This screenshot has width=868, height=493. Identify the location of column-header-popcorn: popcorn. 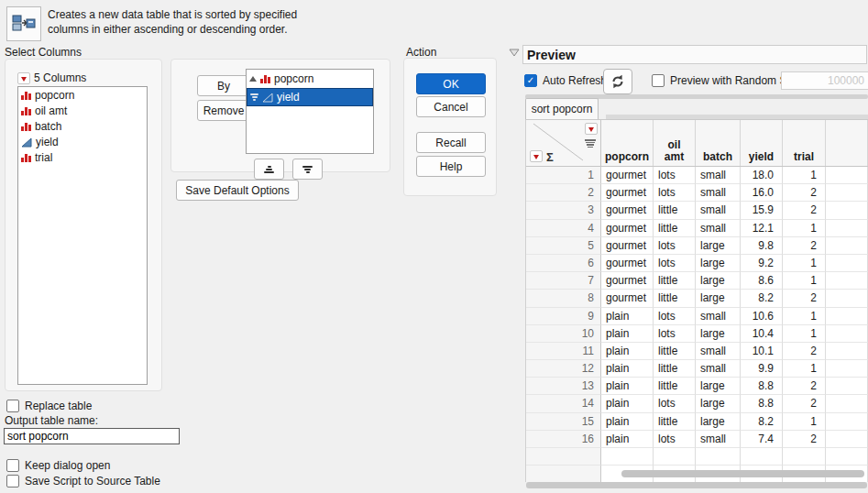
(627, 143).